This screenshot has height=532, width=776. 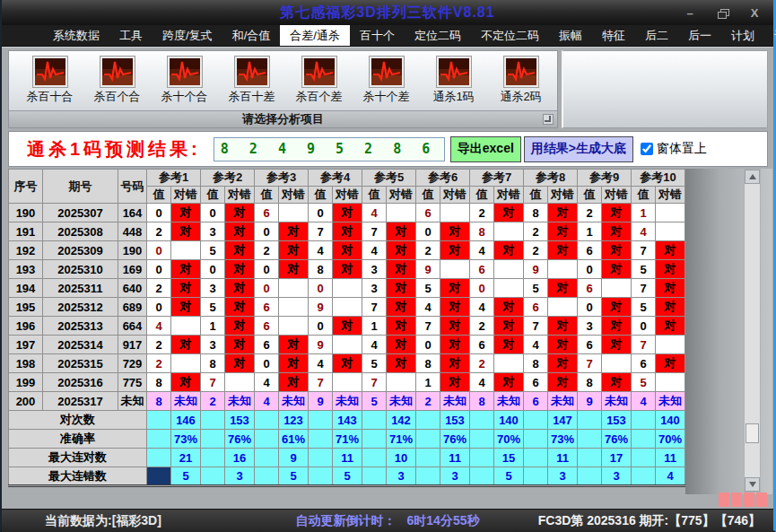 What do you see at coordinates (770, 36) in the screenshot?
I see `menu-item-14: 计划2` at bounding box center [770, 36].